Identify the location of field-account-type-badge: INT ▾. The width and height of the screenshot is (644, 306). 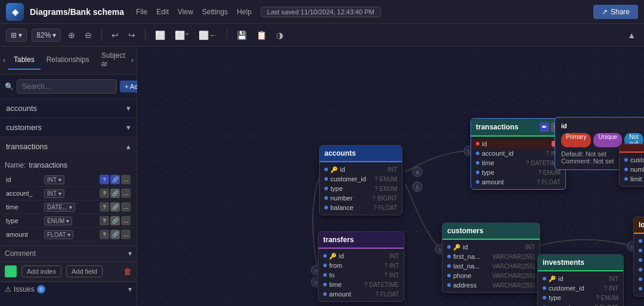
(54, 193).